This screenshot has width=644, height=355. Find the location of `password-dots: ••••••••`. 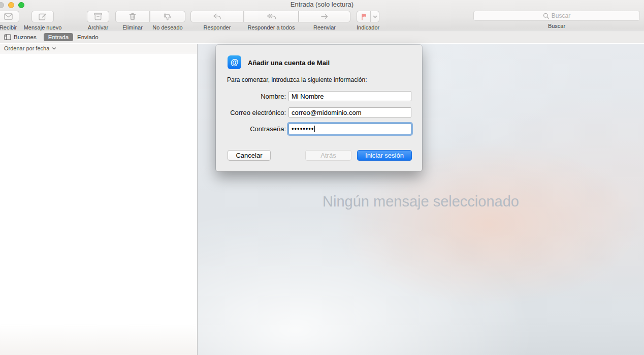

password-dots: •••••••• is located at coordinates (303, 129).